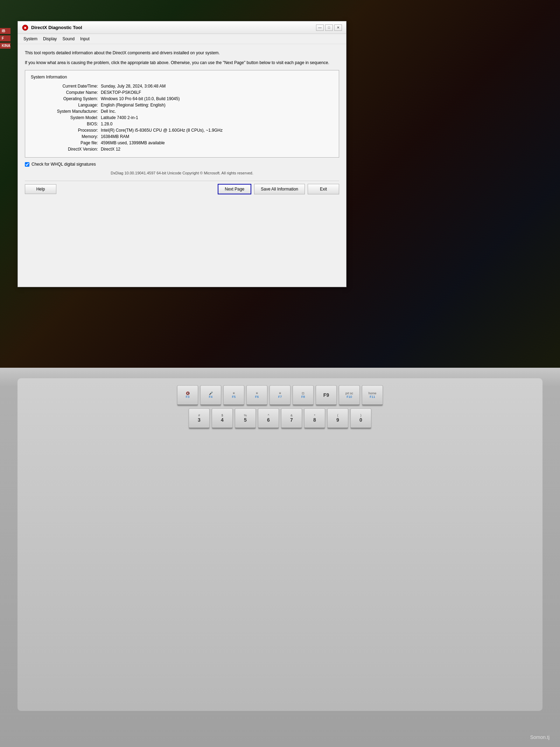  Describe the element at coordinates (66, 99) in the screenshot. I see `label-os: Operating System:` at that location.